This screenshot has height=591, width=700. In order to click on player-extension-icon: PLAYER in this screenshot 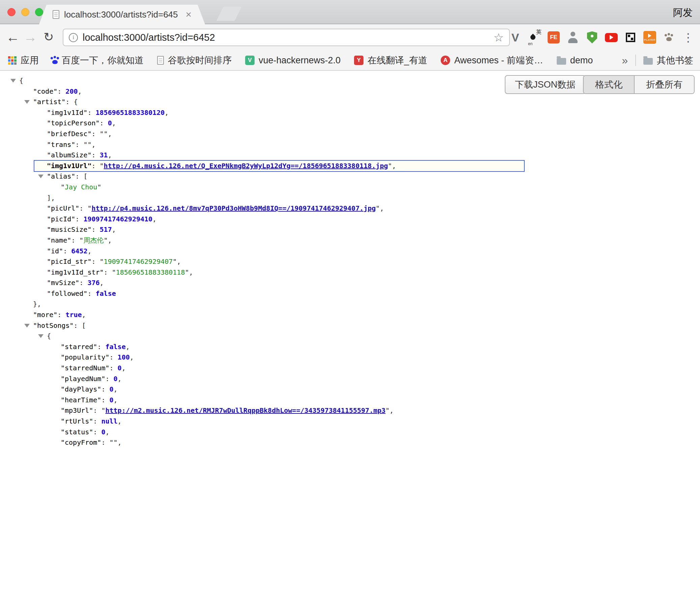, I will do `click(650, 37)`.